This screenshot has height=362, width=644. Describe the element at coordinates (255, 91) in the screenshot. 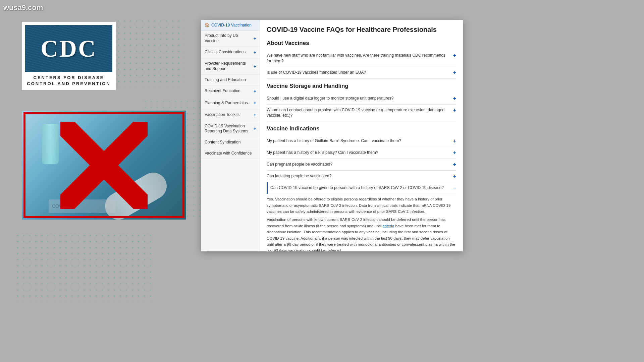

I see `sidebar-item-expand-4: +` at that location.